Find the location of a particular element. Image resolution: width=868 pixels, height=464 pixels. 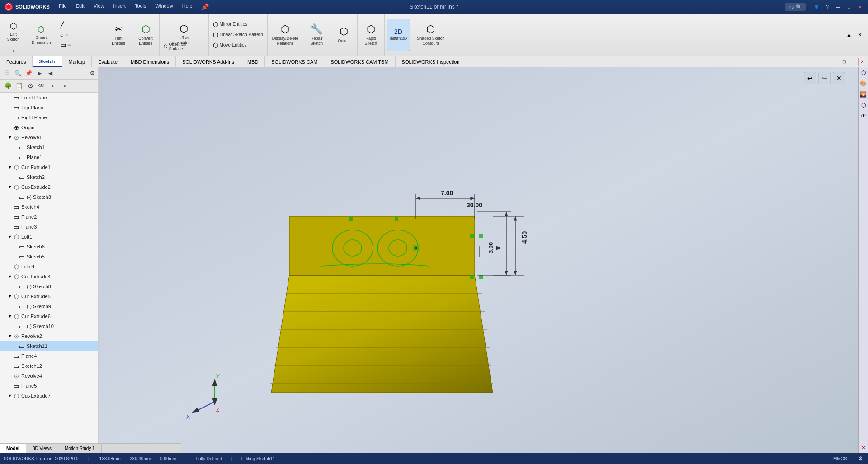

expand-origin is located at coordinates (10, 127).